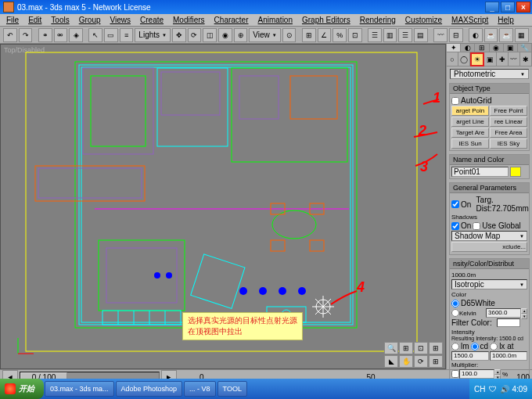 Image resolution: width=532 pixels, height=399 pixels. What do you see at coordinates (179, 35) in the screenshot?
I see `move-button: ✥` at bounding box center [179, 35].